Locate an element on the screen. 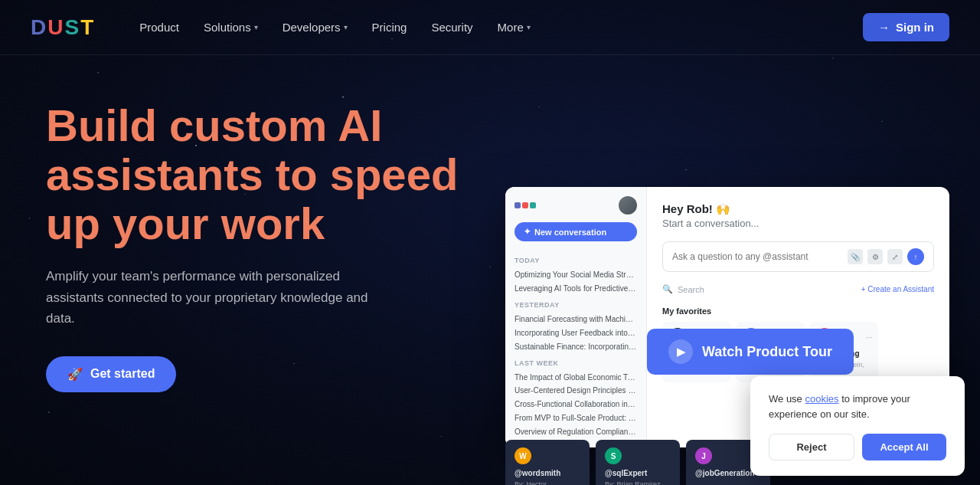 The height and width of the screenshot is (485, 980). rocket-icon: 🚀 is located at coordinates (75, 374).